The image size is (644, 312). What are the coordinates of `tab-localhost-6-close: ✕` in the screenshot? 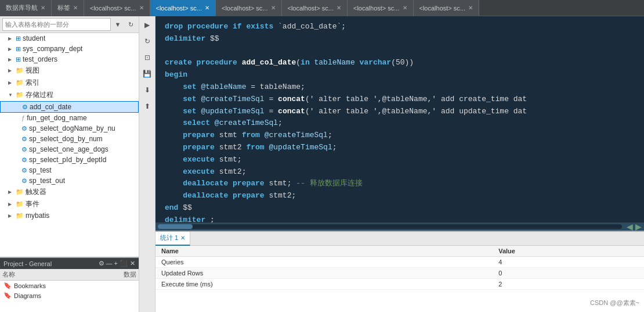 It's located at (471, 8).